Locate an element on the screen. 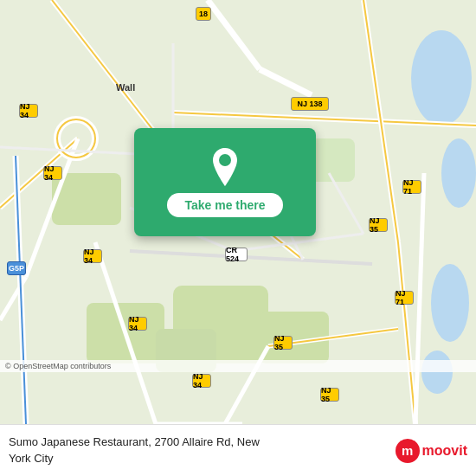 This screenshot has width=476, height=476. highway-badge-cr524: CR 524 is located at coordinates (236, 254).